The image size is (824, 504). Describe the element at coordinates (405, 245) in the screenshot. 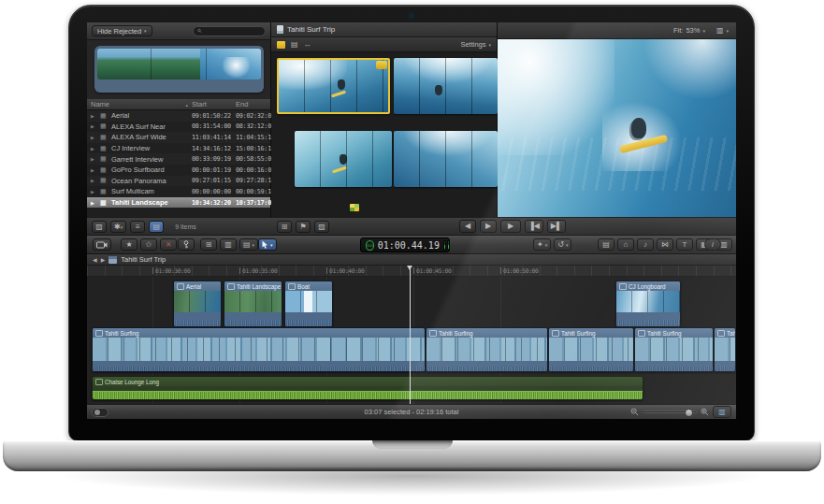

I see `dashboard: 100 01:00.44.19` at that location.